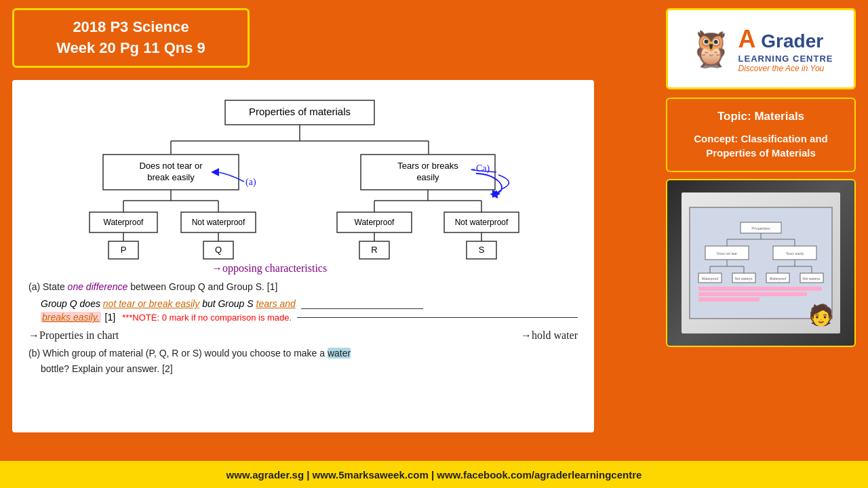 This screenshot has height=488, width=868. What do you see at coordinates (481, 249) in the screenshot?
I see `svg-text: S` at bounding box center [481, 249].